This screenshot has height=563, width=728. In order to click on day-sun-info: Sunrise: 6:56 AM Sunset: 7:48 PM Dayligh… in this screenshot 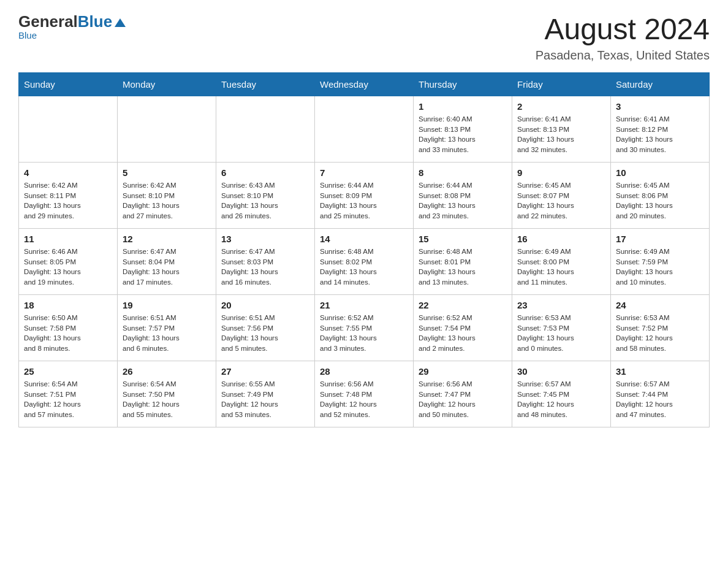, I will do `click(364, 400)`.